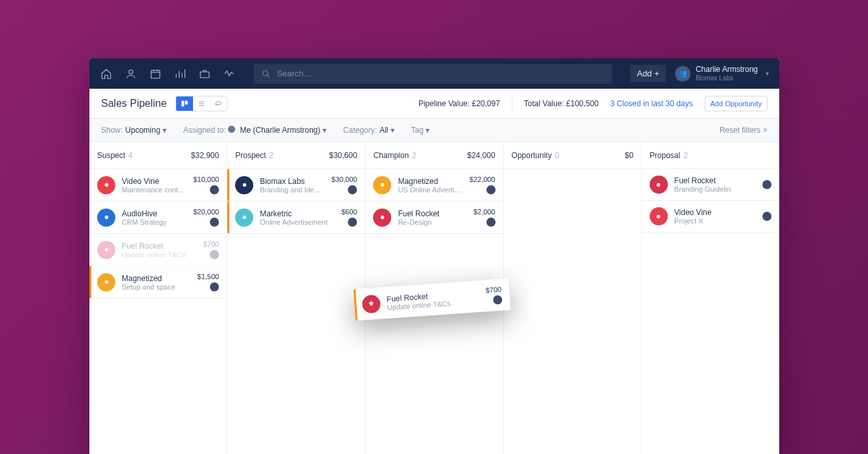 The width and height of the screenshot is (868, 454). Describe the element at coordinates (205, 155) in the screenshot. I see `column-value: $32,900` at that location.